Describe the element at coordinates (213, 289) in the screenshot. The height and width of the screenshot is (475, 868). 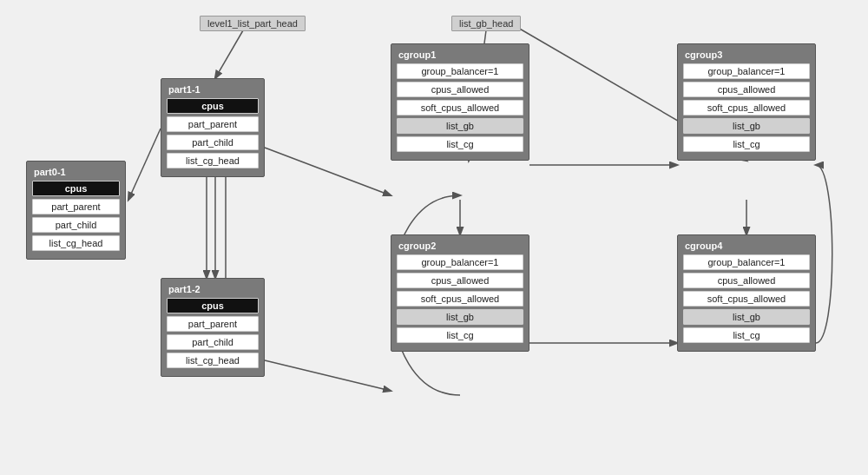
I see `node-title-part1_2: part1-2` at that location.